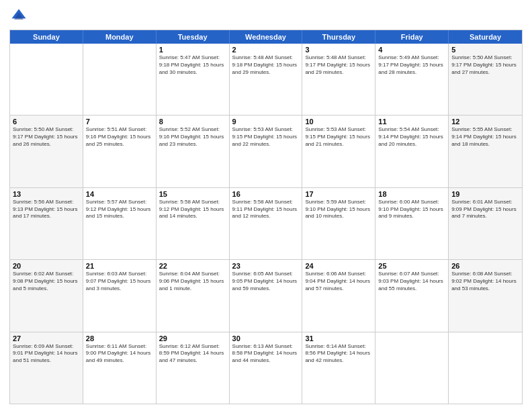 This screenshot has width=532, height=411. I want to click on day-cell-5: 5Sunrise: 5:50 AM Sunset: 9:17 PM Daylig…, so click(485, 79).